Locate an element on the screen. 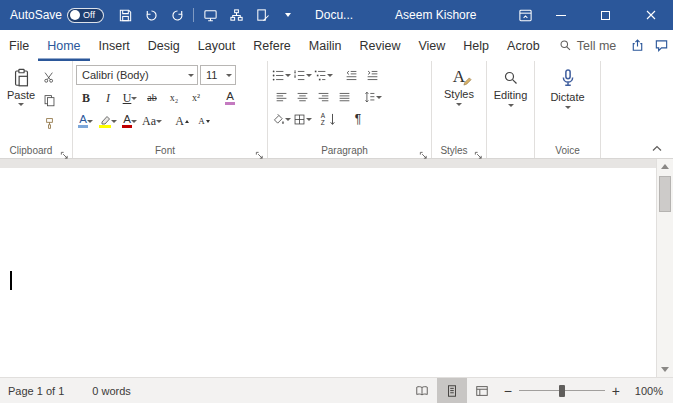 This screenshot has width=673, height=403. paragraph-dialog-launcher is located at coordinates (424, 150).